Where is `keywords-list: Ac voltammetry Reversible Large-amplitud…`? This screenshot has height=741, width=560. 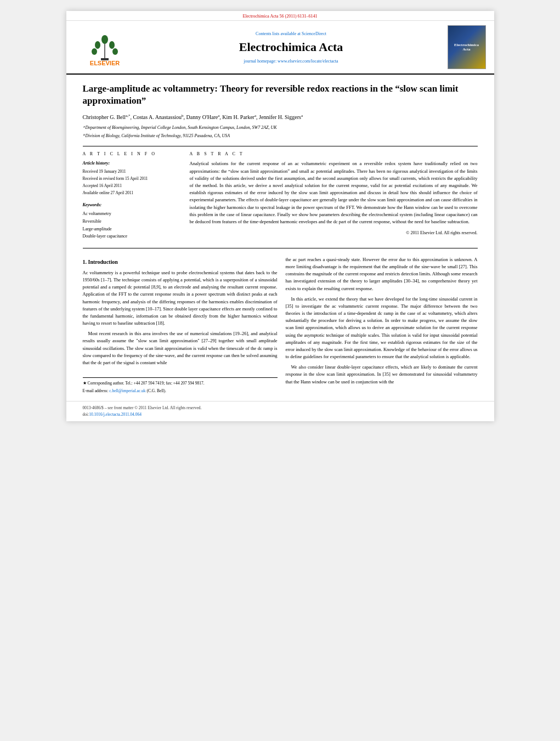
keywords-list: Ac voltammetry Reversible Large-amplitud… is located at coordinates (132, 225).